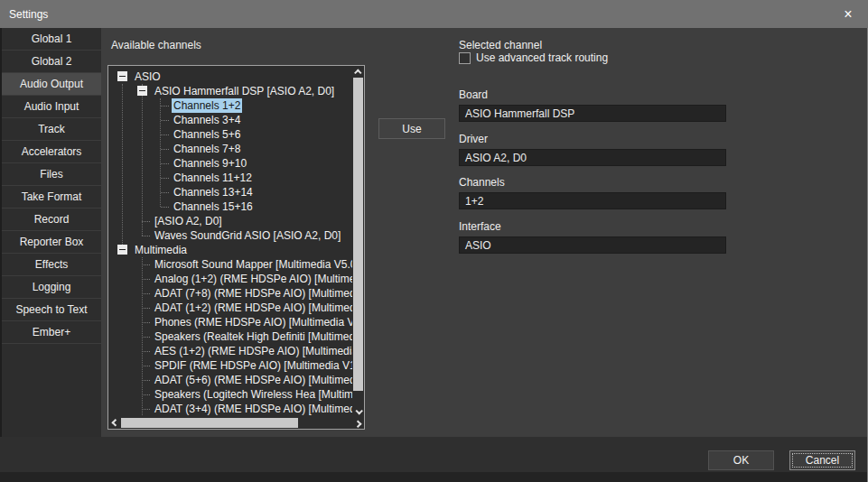 This screenshot has width=868, height=482. Describe the element at coordinates (593, 193) in the screenshot. I see `field-group-channels: Channels1+2` at that location.